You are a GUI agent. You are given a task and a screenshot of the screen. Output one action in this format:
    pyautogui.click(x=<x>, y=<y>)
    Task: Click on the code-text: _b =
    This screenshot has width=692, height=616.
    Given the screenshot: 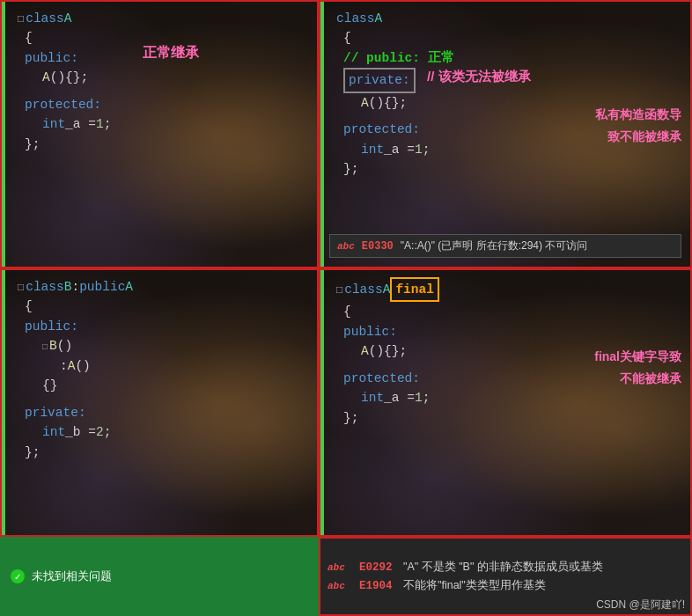 What is the action you would take?
    pyautogui.click(x=81, y=432)
    